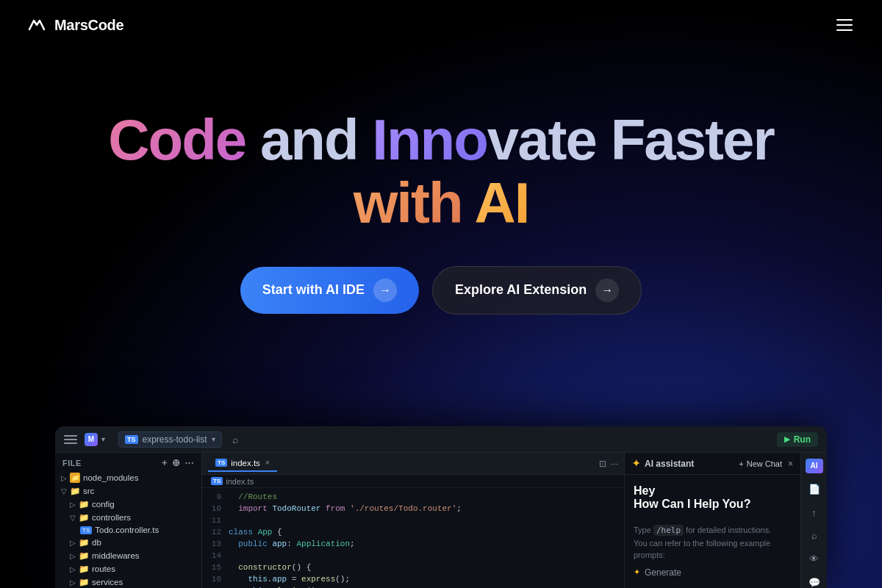 This screenshot has width=882, height=588. Describe the element at coordinates (176, 463) in the screenshot. I see `new-folder-icon: ⊕` at that location.